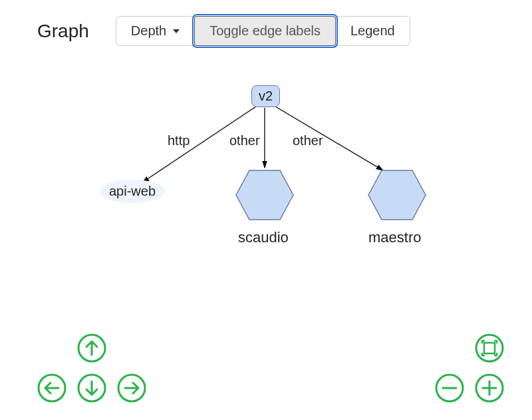  What do you see at coordinates (92, 348) in the screenshot?
I see `pan-up-button` at bounding box center [92, 348].